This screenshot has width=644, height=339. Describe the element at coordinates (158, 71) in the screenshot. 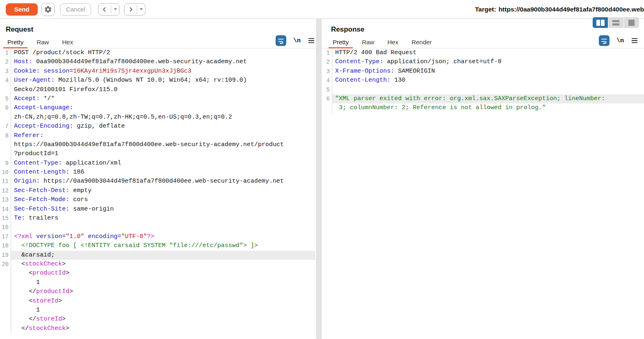

I see `code-line: 3Cookie: session=16KAy4riMi9s7Sjr4exxgpU…` at that location.